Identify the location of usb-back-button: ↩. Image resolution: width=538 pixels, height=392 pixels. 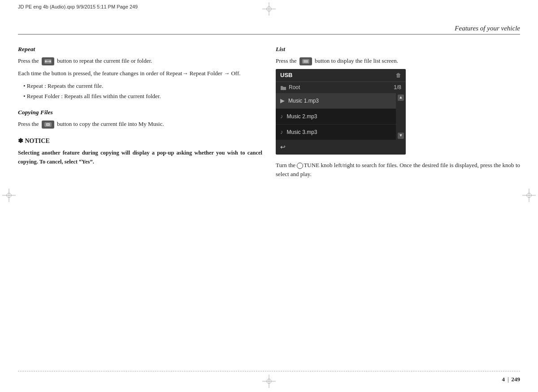
(283, 147).